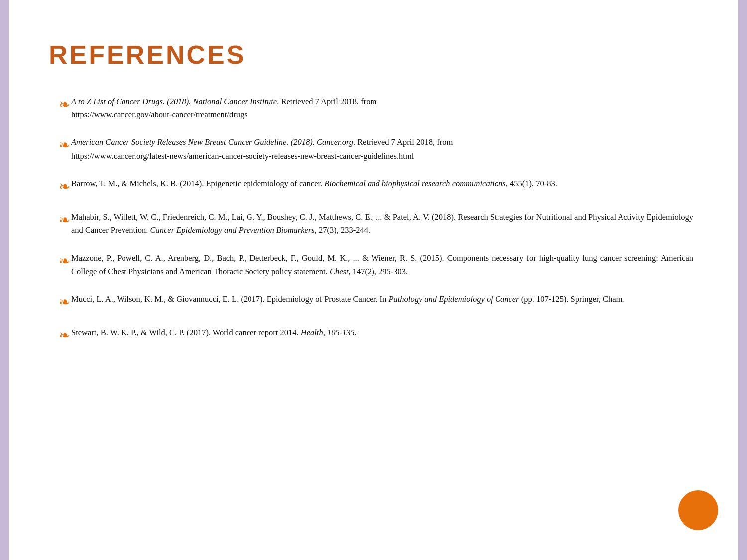  Describe the element at coordinates (371, 224) in the screenshot. I see `list-item: ❧ Mahabir, S., Willett, W. C., Friedenre…` at that location.